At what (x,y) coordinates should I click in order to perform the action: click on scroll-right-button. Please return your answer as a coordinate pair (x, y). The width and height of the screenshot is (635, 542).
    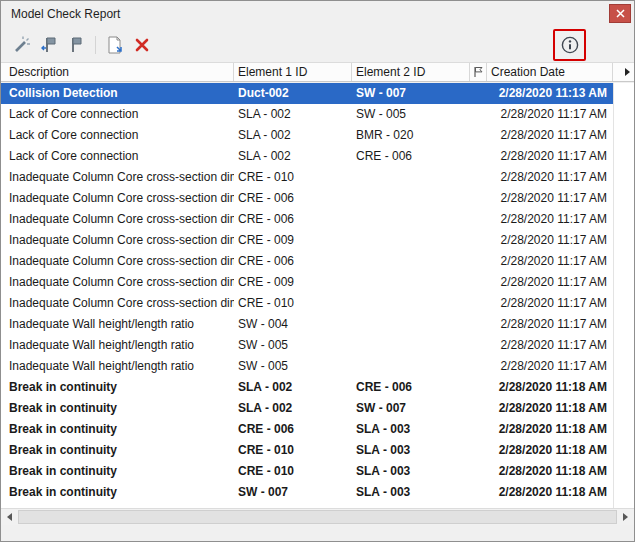
    Looking at the image, I should click on (626, 517).